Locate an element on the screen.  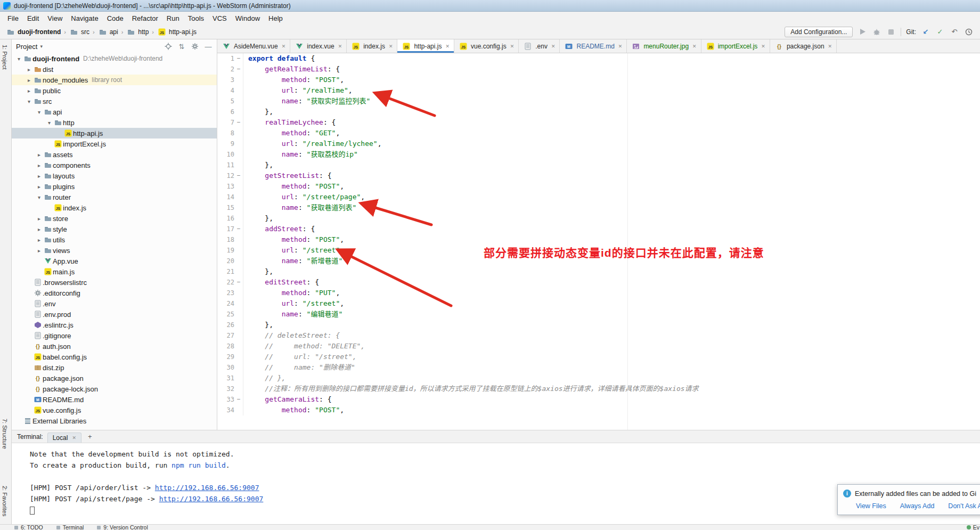
vcs-history-icon is located at coordinates (969, 32).